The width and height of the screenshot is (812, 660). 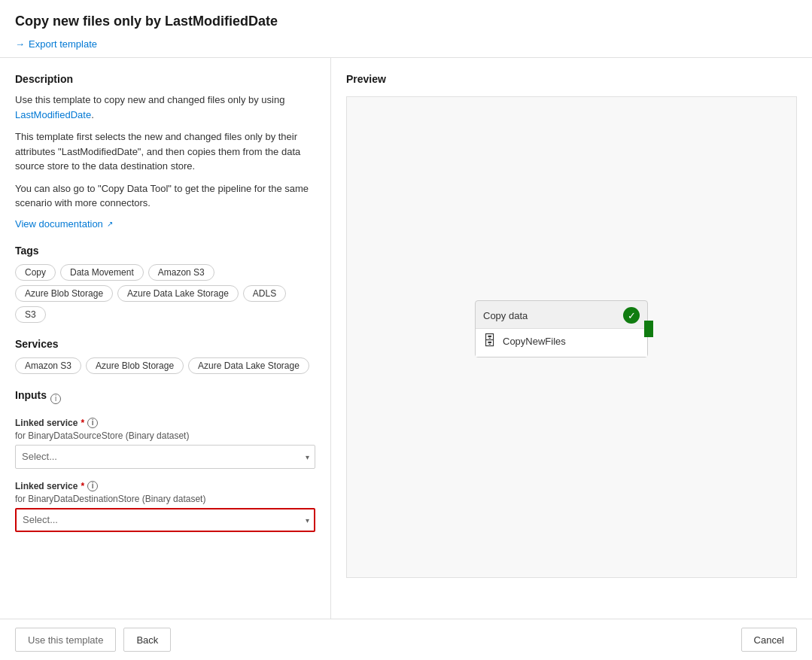 What do you see at coordinates (166, 506) in the screenshot?
I see `linked-service-2-group: Linked service * i for BinaryDataDestina…` at bounding box center [166, 506].